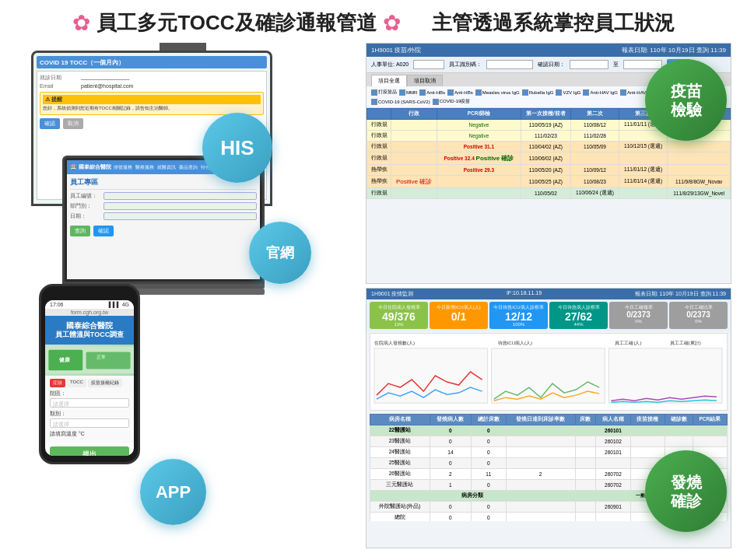 The height and width of the screenshot is (560, 747). I want to click on laptop-department-input, so click(181, 206).